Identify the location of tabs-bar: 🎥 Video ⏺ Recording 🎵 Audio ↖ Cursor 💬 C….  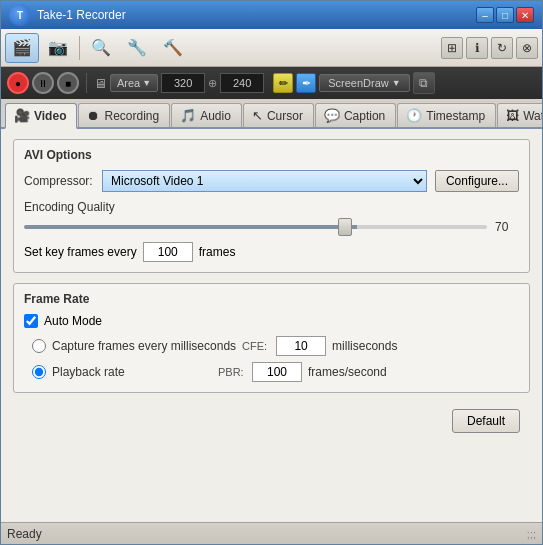
(272, 114).